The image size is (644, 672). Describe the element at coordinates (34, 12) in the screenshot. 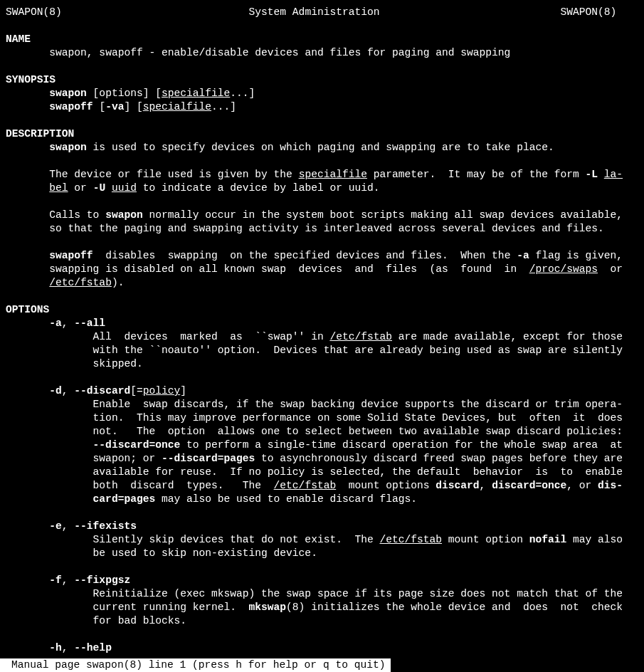

I see `header-left: SWAPON(8)` at that location.